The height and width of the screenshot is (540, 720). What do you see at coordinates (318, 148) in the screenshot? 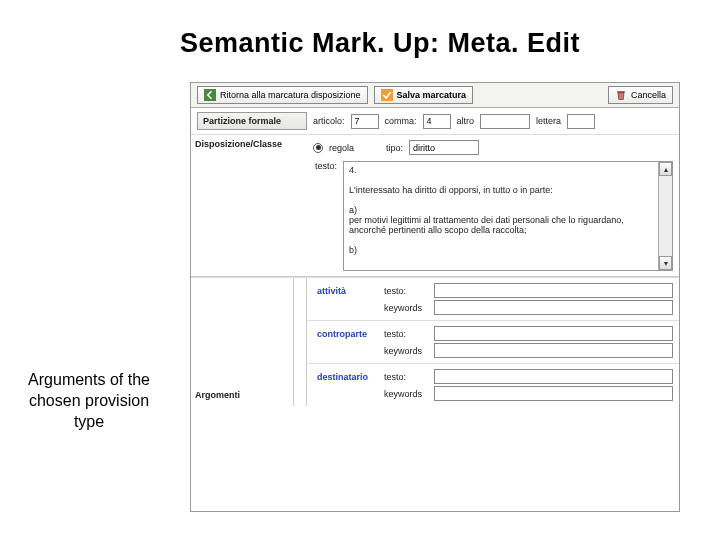
I see `regola-radio` at bounding box center [318, 148].